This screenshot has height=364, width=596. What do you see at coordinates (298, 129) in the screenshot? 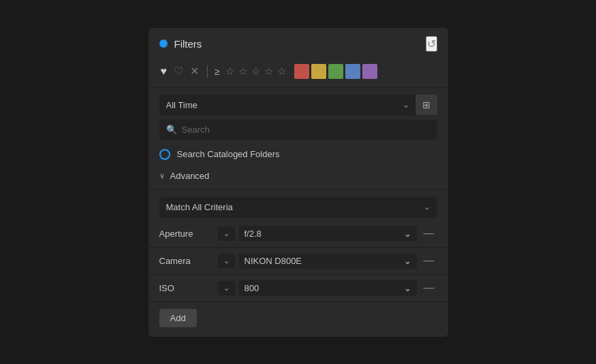
I see `search-row: 🔍` at bounding box center [298, 129].